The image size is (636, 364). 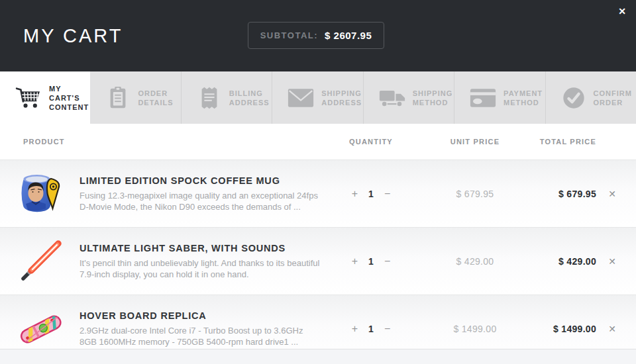 What do you see at coordinates (483, 98) in the screenshot?
I see `credit-card-icon` at bounding box center [483, 98].